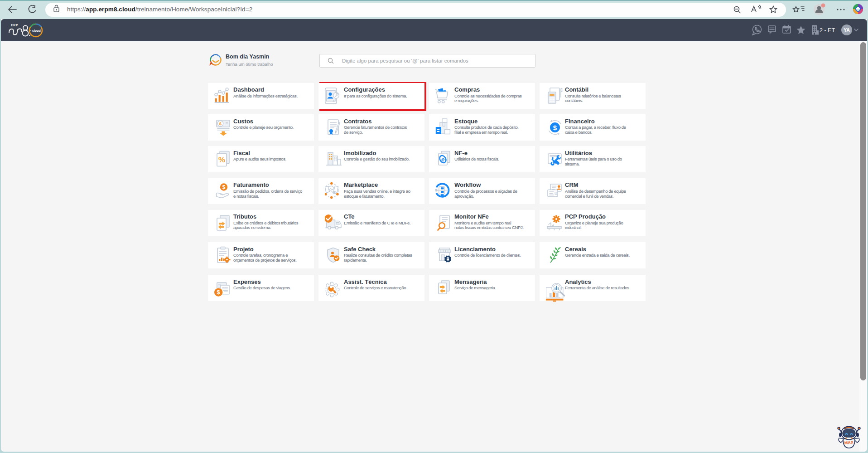  What do you see at coordinates (847, 30) in the screenshot?
I see `svg-text: YA` at bounding box center [847, 30].